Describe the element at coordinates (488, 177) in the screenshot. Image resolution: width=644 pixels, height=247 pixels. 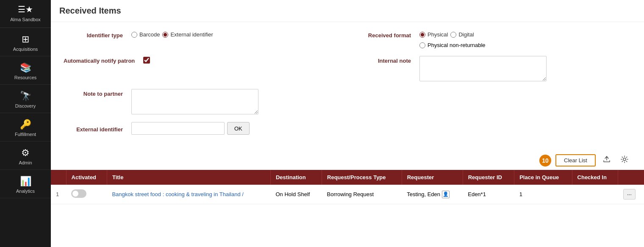
I see `col-requester-id: Requester ID` at that location.